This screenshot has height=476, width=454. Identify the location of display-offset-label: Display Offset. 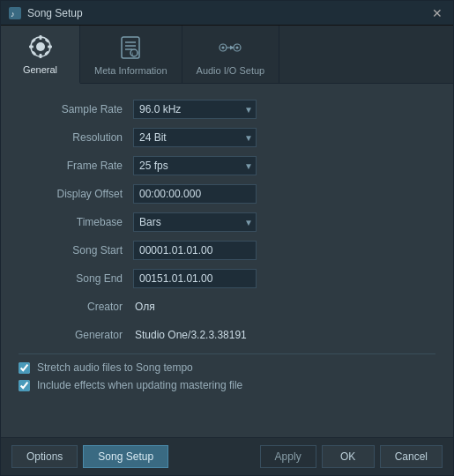
(76, 194).